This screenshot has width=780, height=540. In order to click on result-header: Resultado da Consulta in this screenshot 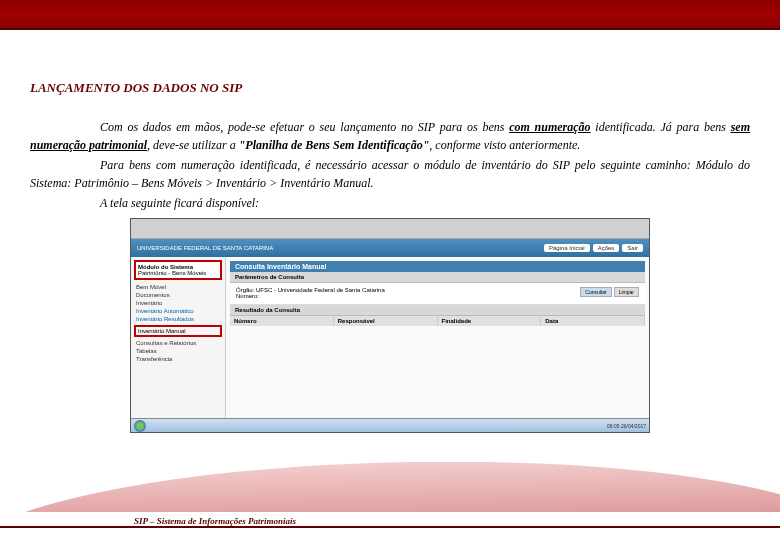, I will do `click(438, 310)`.